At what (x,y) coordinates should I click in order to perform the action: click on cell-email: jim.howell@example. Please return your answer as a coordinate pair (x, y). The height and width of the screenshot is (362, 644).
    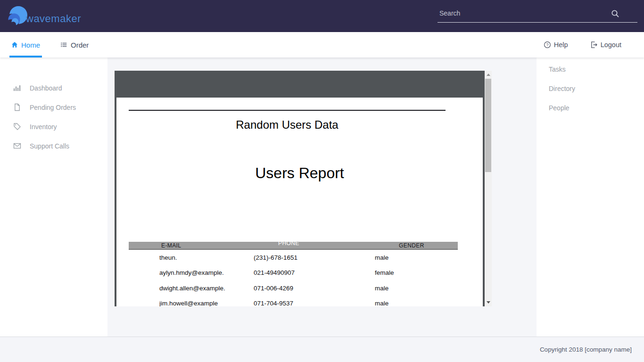
    Looking at the image, I should click on (191, 303).